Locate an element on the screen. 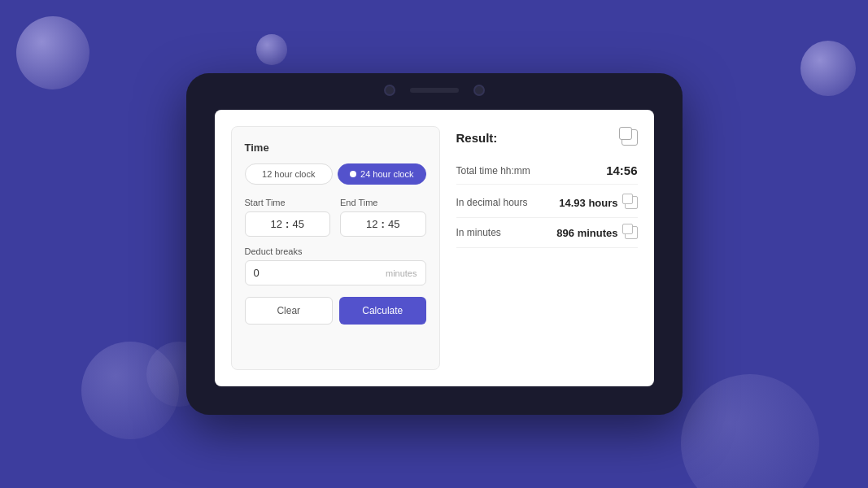 Image resolution: width=868 pixels, height=488 pixels. 24-hour-clock-button: 24 hour clock is located at coordinates (382, 174).